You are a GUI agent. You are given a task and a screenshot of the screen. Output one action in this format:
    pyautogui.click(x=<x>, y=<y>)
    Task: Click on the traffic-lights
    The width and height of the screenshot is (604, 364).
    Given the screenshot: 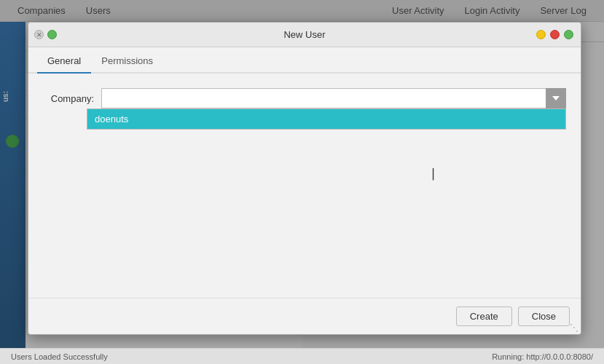 What is the action you would take?
    pyautogui.click(x=555, y=35)
    